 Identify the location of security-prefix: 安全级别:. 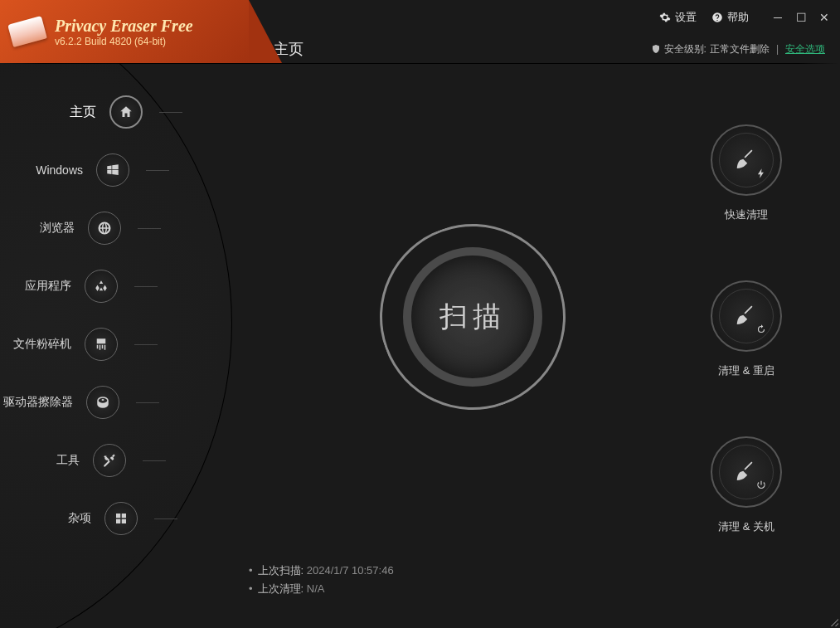
(685, 50).